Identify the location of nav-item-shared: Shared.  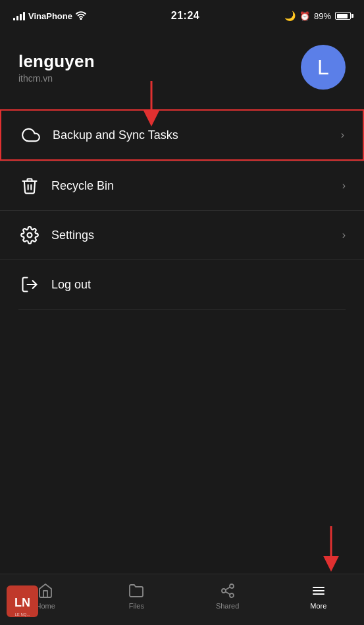
(228, 595).